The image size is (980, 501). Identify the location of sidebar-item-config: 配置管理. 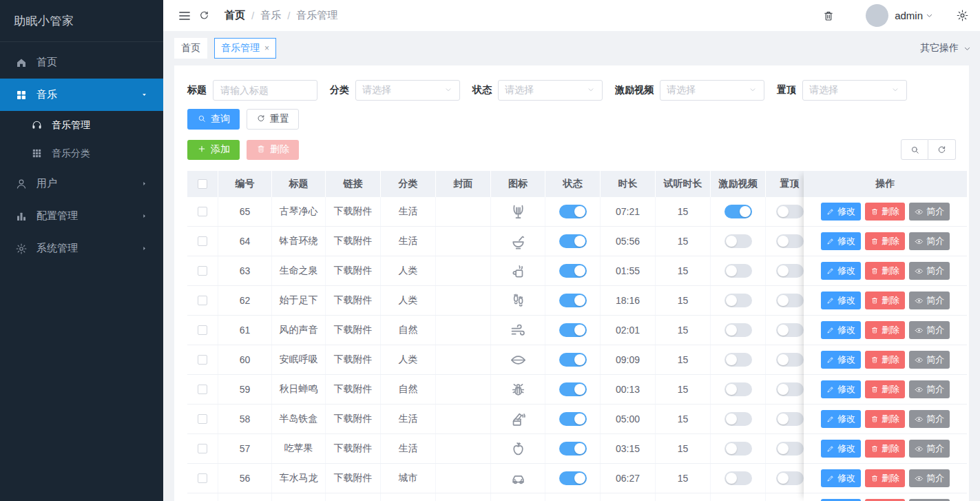
(81, 216).